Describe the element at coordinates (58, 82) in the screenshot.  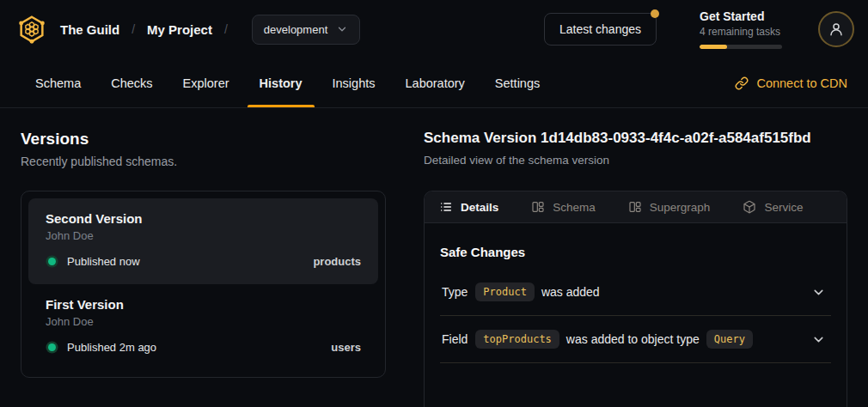
I see `tab-schema: Schema` at that location.